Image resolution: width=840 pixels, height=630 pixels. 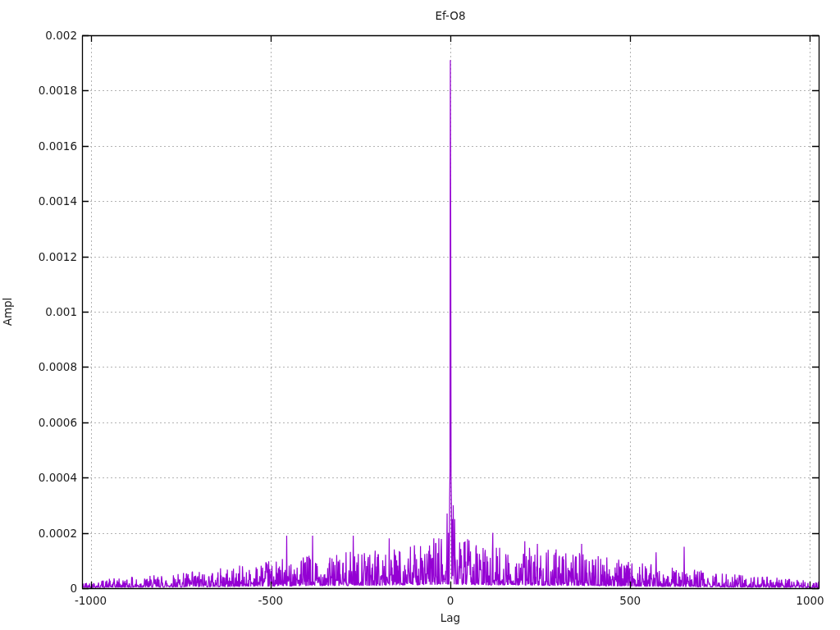 What do you see at coordinates (7, 312) in the screenshot?
I see `y-axis-label: Ampl` at bounding box center [7, 312].